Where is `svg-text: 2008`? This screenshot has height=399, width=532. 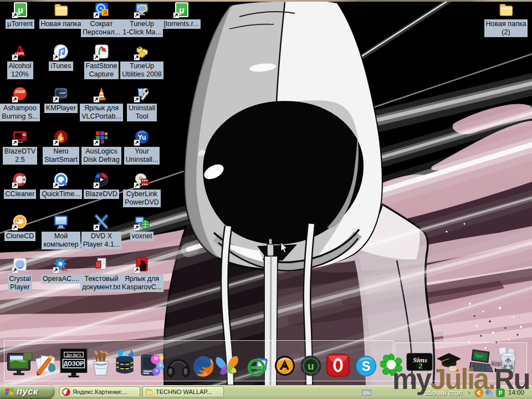 svg-text: 2008 is located at coordinates (20, 92).